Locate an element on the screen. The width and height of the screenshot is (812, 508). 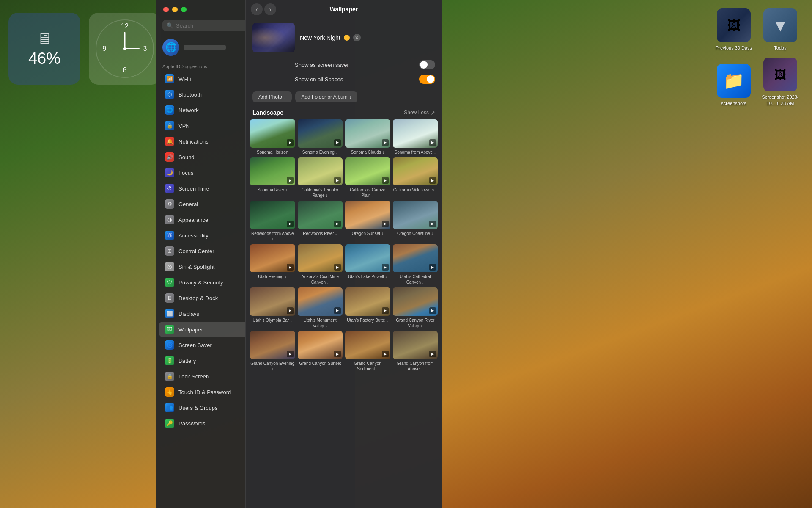
wp-play-utah-monument: ▶ is located at coordinates (337, 311).